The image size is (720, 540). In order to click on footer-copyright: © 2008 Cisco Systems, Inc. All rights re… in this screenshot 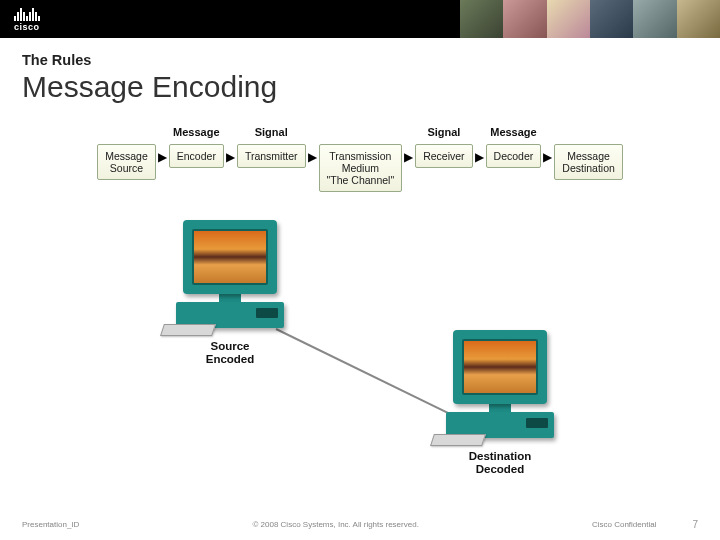, I will do `click(336, 524)`.